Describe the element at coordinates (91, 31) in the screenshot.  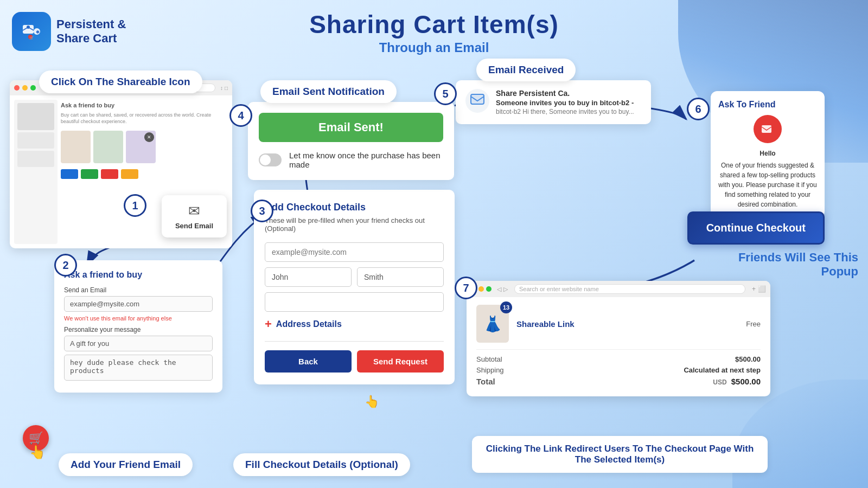
I see `logo-text: Persistent & Share Cart` at that location.